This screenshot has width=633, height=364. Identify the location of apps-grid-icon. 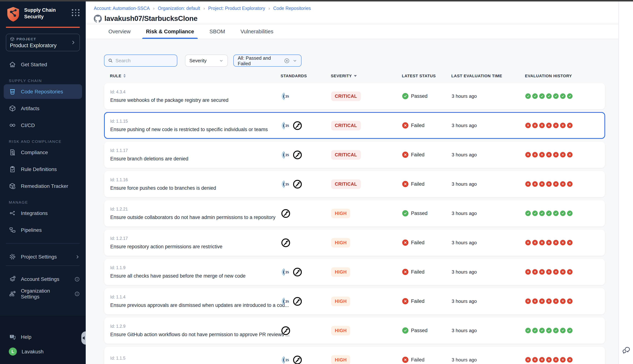
(76, 12).